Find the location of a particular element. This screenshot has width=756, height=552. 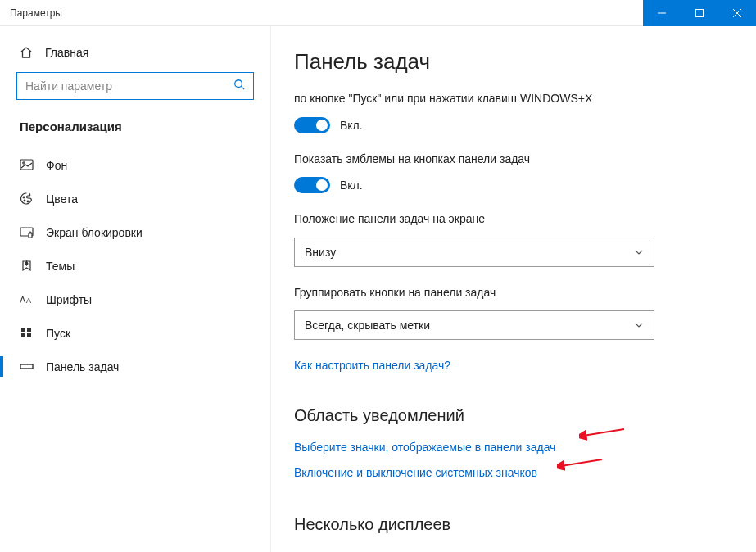

home-nav: Главная is located at coordinates (135, 57).